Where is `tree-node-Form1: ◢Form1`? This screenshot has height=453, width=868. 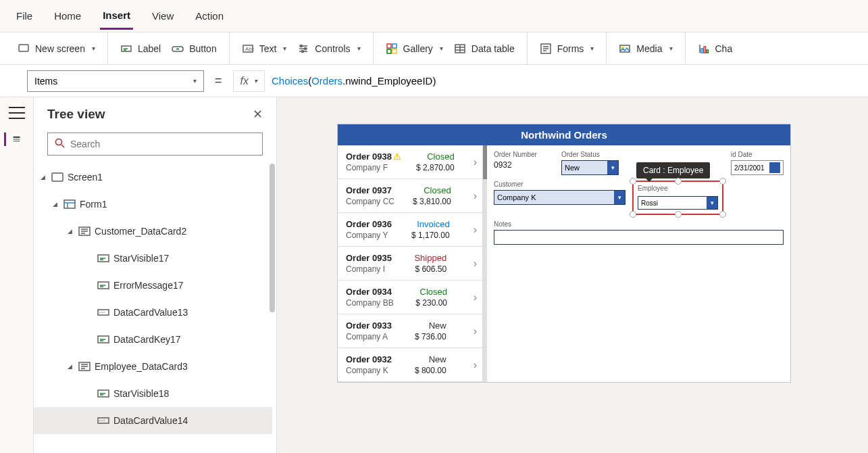 tree-node-Form1: ◢Form1 is located at coordinates (153, 204).